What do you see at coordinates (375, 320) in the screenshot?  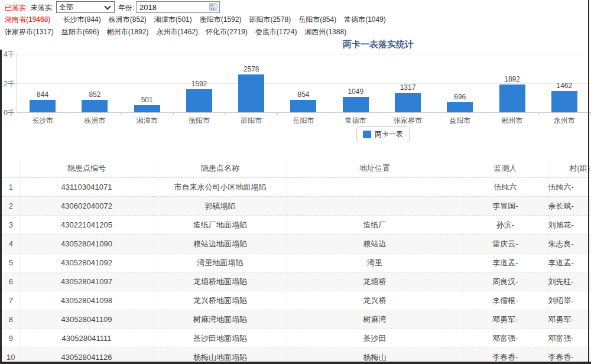 I see `address-cell: 树麻湾` at bounding box center [375, 320].